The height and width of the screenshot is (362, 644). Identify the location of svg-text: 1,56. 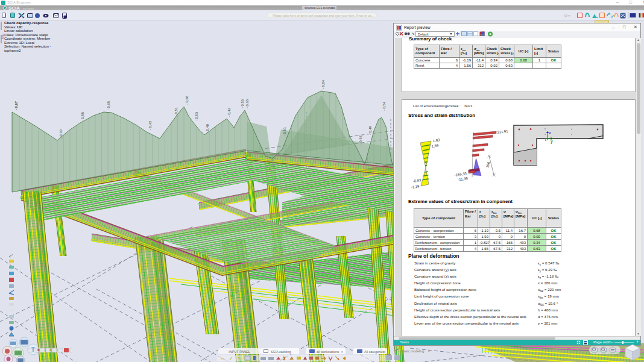
(435, 146).